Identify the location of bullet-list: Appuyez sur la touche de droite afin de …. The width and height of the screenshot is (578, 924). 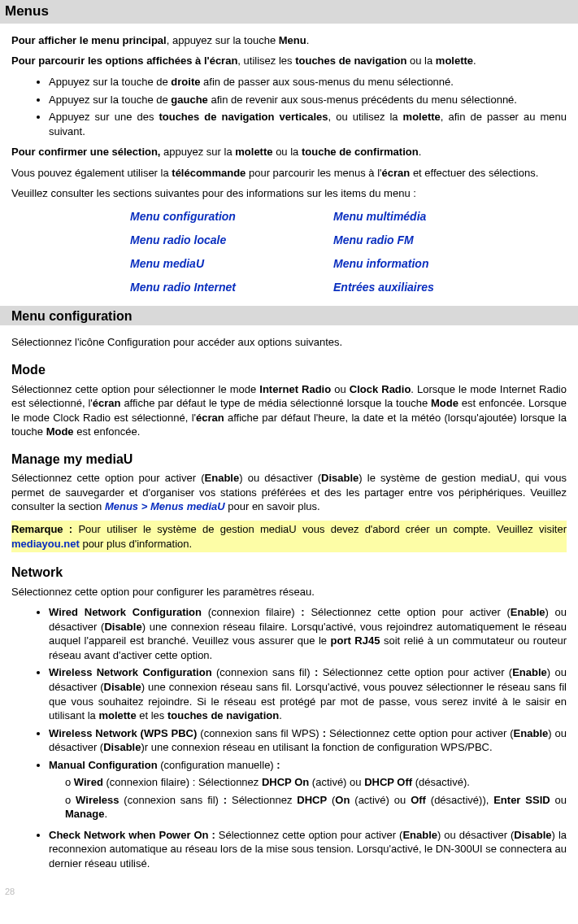
(289, 107).